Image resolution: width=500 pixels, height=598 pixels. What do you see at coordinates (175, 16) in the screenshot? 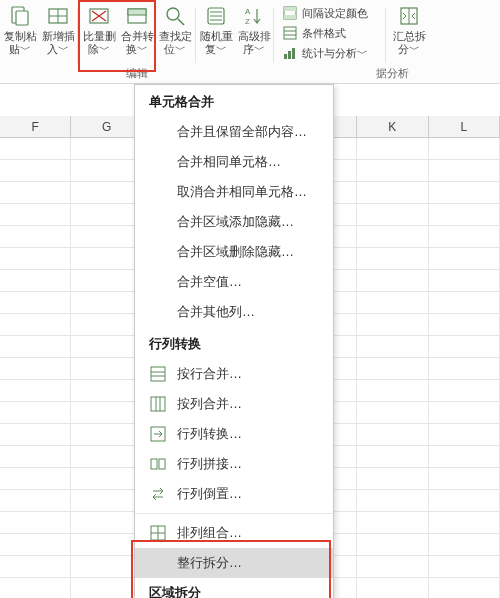
I see `find-icon` at bounding box center [175, 16].